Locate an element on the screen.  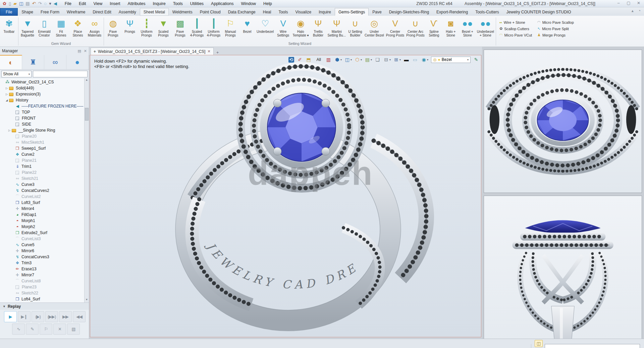
tree-item: Plane23 is located at coordinates (42, 287).